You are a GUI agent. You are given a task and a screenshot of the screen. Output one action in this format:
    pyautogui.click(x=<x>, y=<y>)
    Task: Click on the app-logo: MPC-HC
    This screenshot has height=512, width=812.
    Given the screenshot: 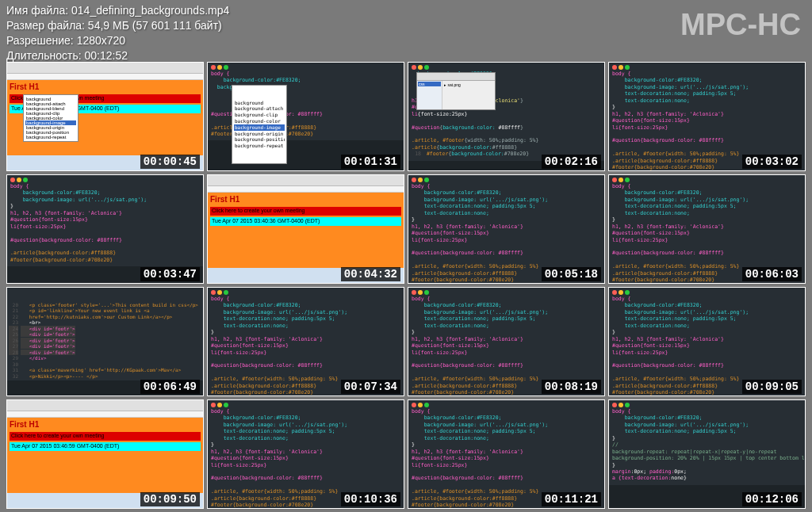 What is the action you would take?
    pyautogui.click(x=741, y=25)
    